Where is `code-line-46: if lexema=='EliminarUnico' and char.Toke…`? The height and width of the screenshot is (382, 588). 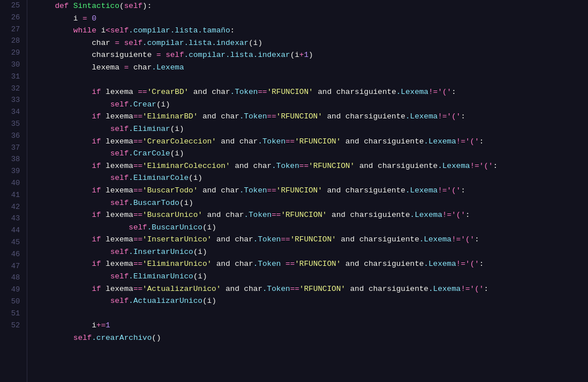 code-line-46: if lexema=='EliminarUnico' and char.Toke… is located at coordinates (312, 264).